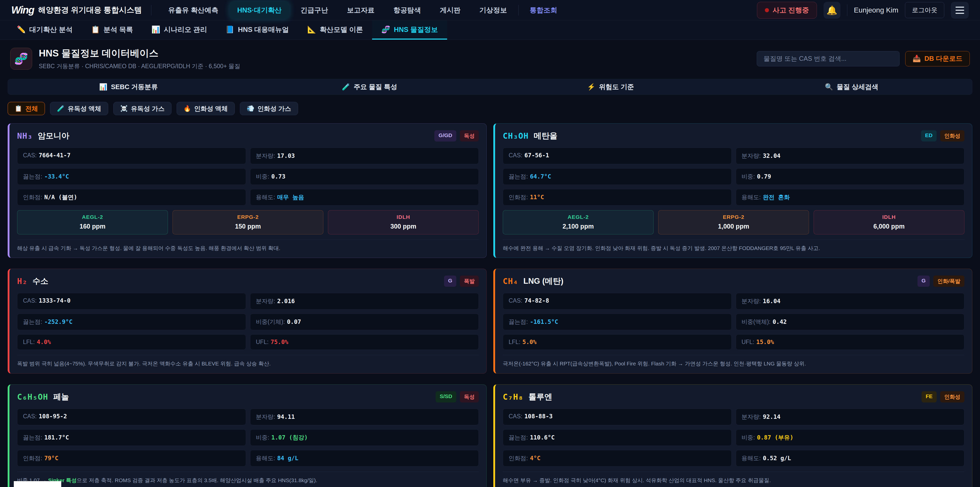  Describe the element at coordinates (288, 458) in the screenshot. I see `field-value: 84 g/L` at that location.